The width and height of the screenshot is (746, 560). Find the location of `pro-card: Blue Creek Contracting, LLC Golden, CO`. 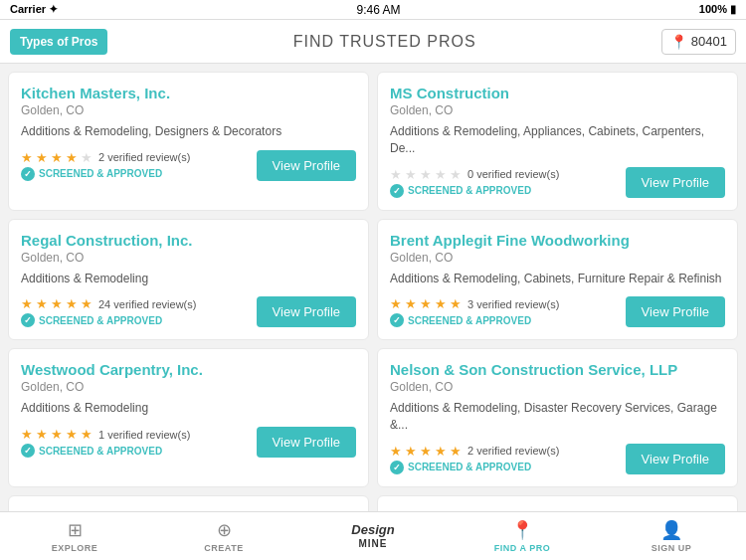

pro-card: Blue Creek Contracting, LLC Golden, CO is located at coordinates (557, 503).